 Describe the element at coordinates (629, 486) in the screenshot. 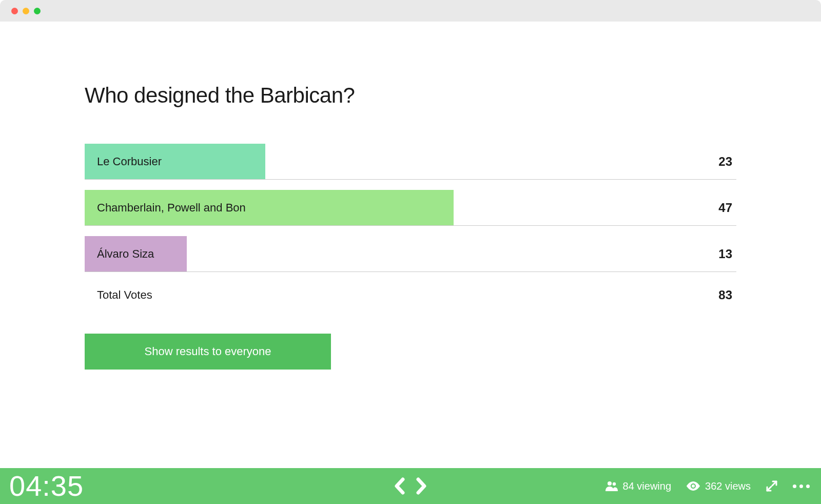

I see `viewers-count: 84` at that location.